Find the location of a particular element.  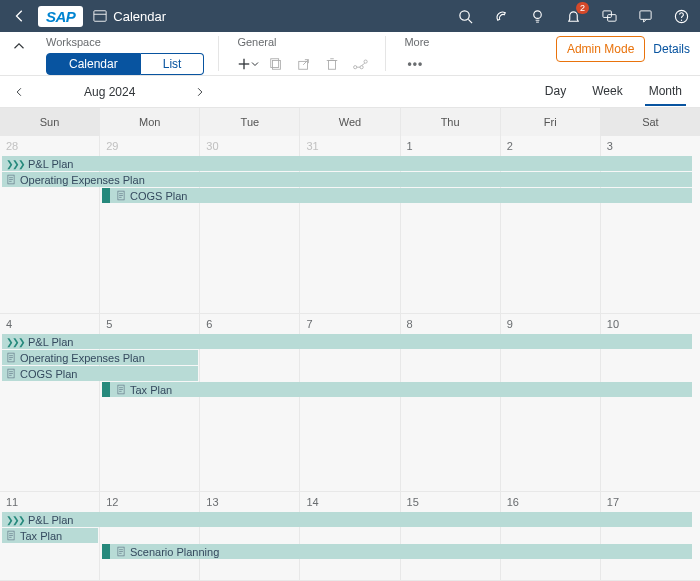

link-icon is located at coordinates (360, 64).